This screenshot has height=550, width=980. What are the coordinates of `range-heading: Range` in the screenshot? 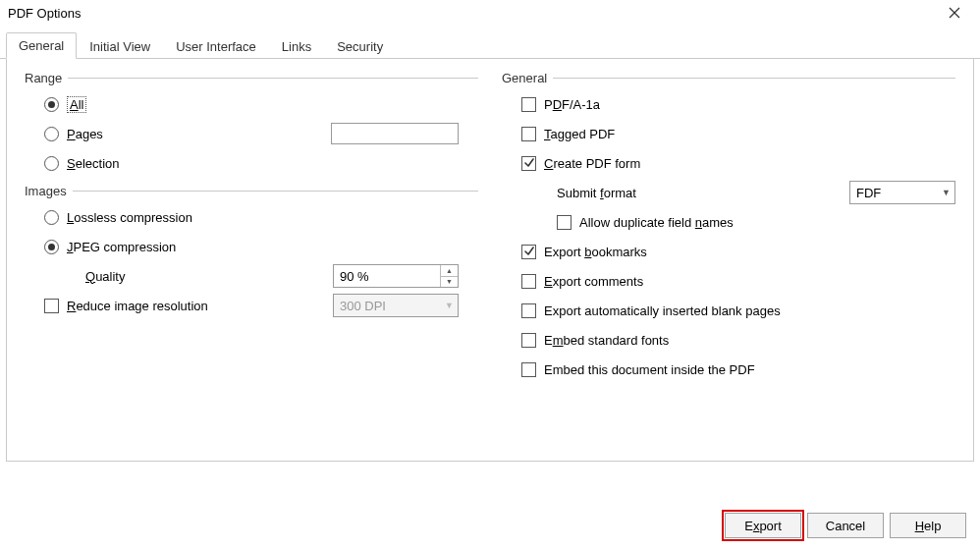 It's located at (251, 79).